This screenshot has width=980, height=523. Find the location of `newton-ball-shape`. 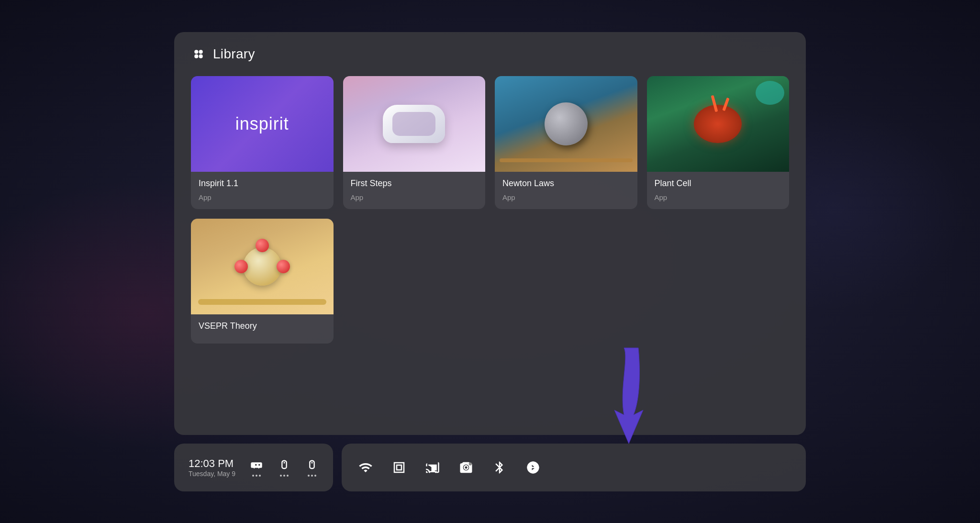

newton-ball-shape is located at coordinates (566, 124).